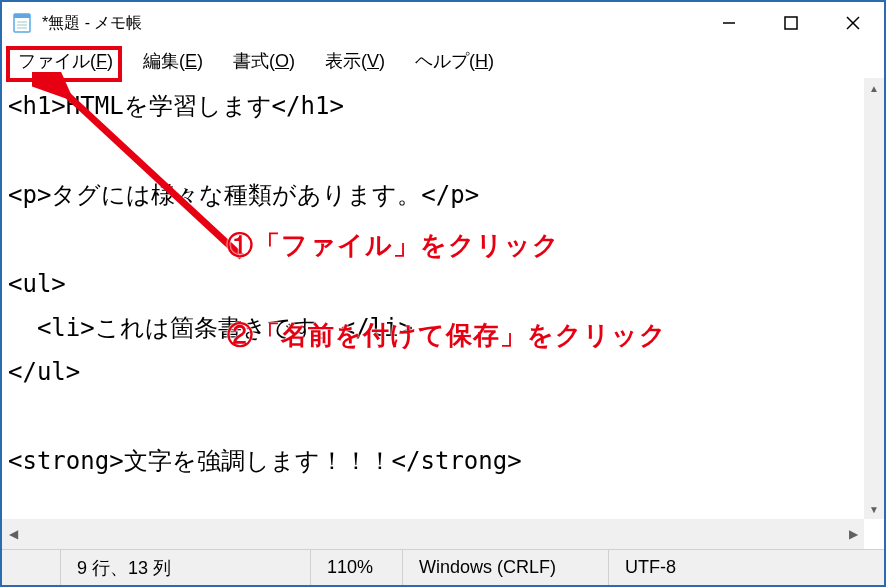 Image resolution: width=886 pixels, height=587 pixels. What do you see at coordinates (185, 568) in the screenshot?
I see `status-cursor-position: 9 行、13 列` at bounding box center [185, 568].